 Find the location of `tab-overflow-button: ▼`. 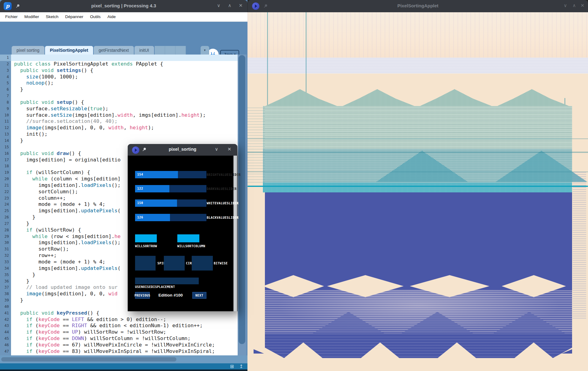

tab-overflow-button: ▼ is located at coordinates (205, 50).